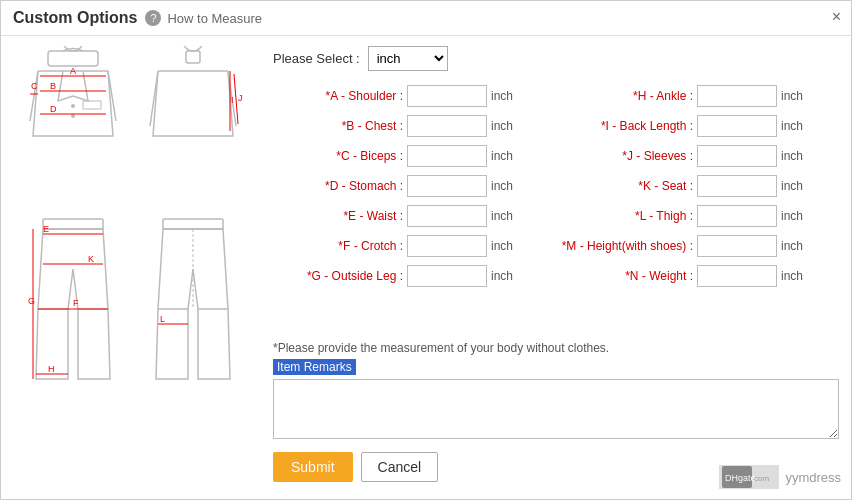 Image resolution: width=852 pixels, height=500 pixels. What do you see at coordinates (393, 126) in the screenshot?
I see `field-row-b: *B - Chest :inch` at bounding box center [393, 126].